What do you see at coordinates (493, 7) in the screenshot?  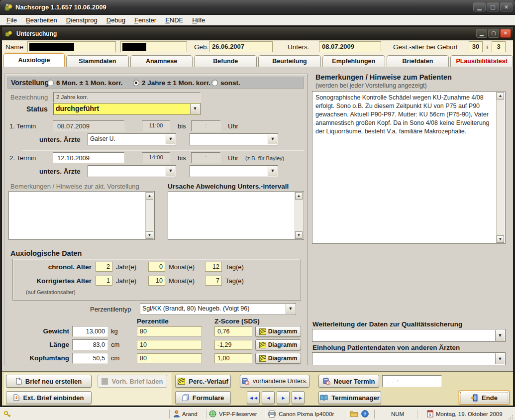 I see `maximize-button: ▢` at bounding box center [493, 7].